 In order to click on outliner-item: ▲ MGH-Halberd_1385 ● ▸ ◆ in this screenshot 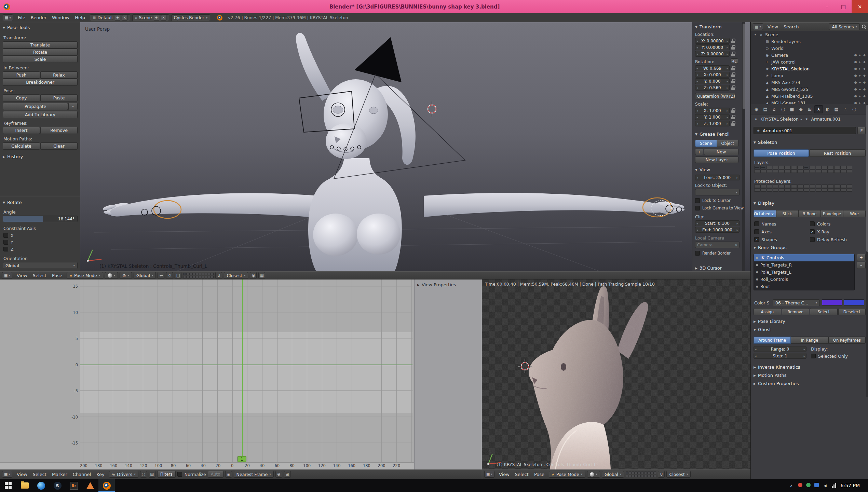, I will do `click(809, 96)`.